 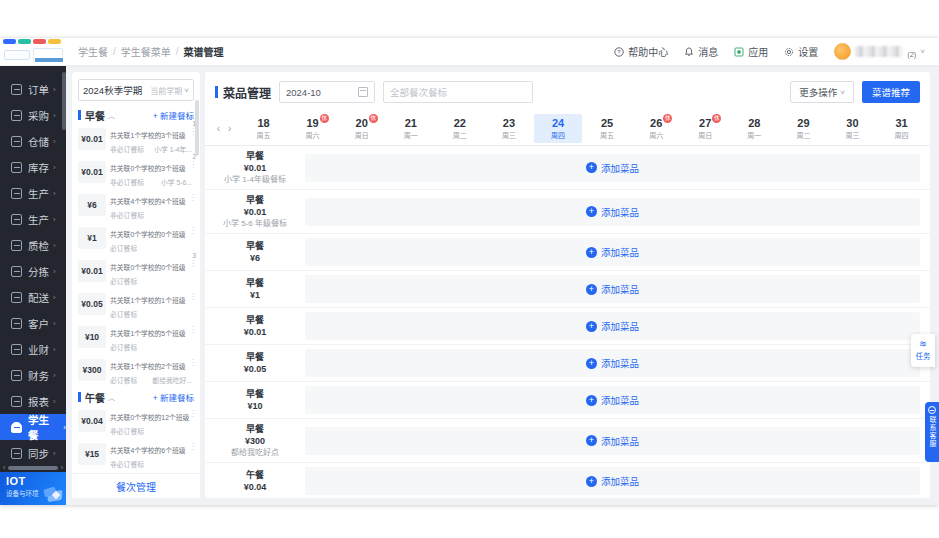 What do you see at coordinates (255, 357) in the screenshot?
I see `meal-name: 早餐` at bounding box center [255, 357].